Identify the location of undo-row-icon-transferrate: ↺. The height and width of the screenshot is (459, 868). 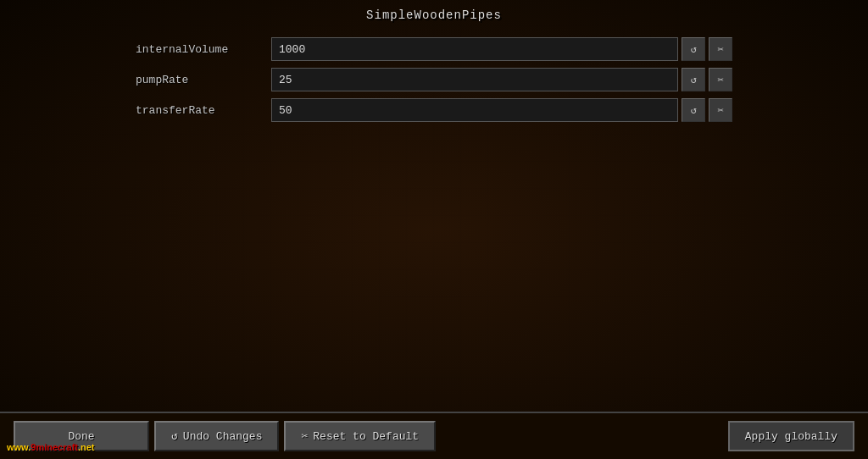
(693, 110).